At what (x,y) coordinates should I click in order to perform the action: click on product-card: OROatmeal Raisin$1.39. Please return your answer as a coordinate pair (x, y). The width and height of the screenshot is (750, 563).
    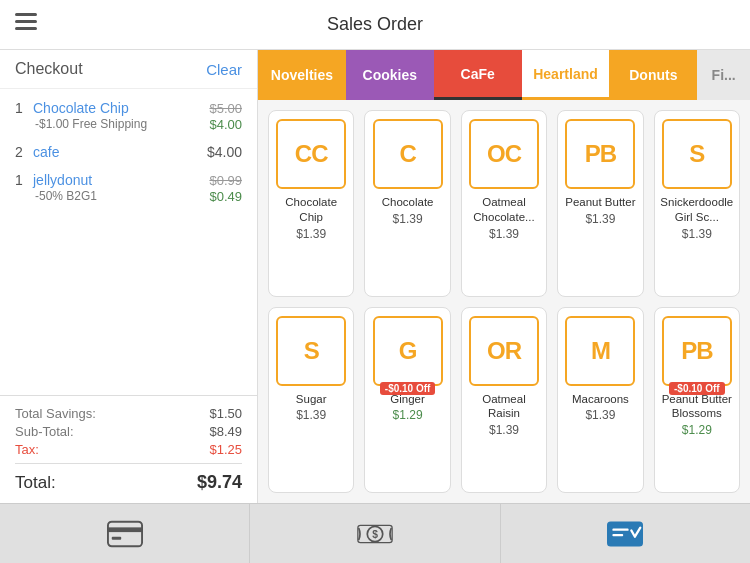
    Looking at the image, I should click on (504, 400).